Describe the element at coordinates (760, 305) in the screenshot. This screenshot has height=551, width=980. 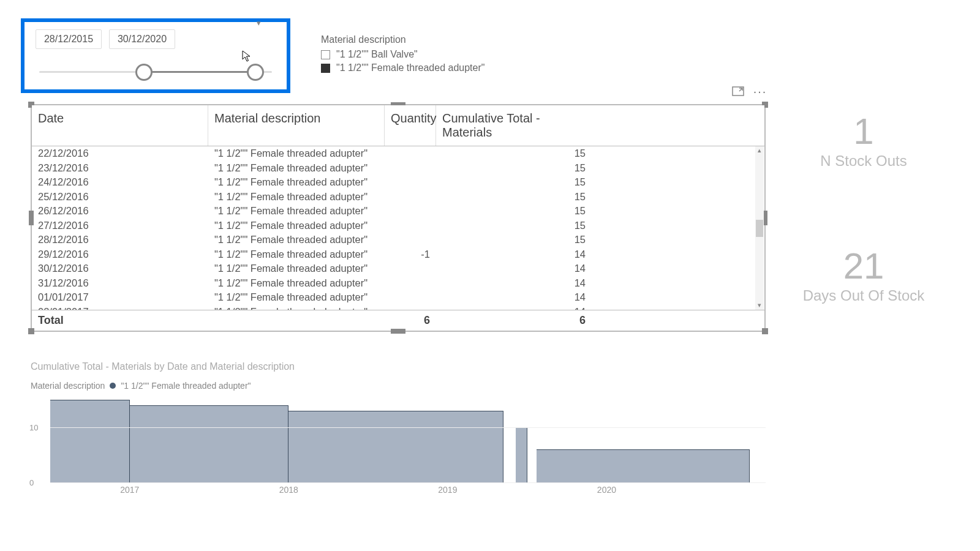
I see `scroll-down-icon: ▾` at that location.